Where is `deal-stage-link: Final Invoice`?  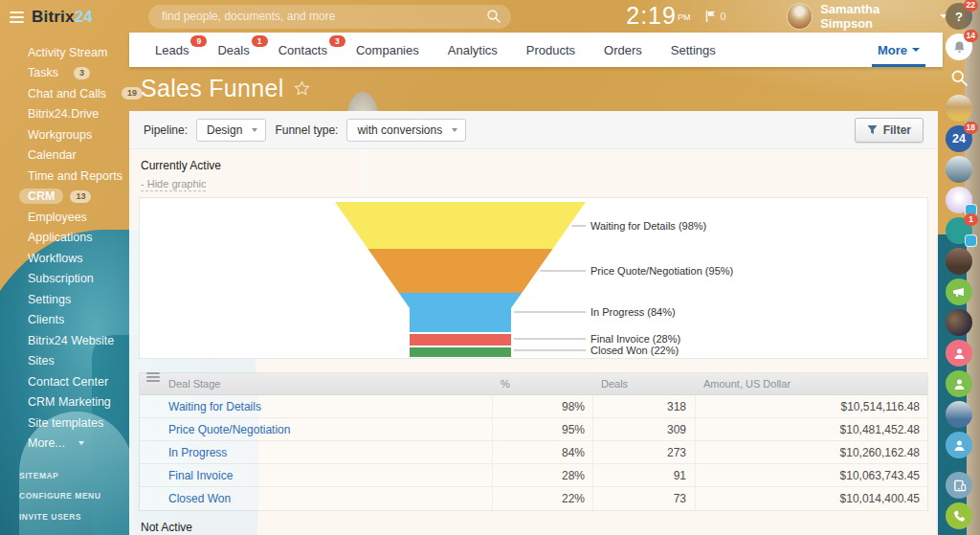 deal-stage-link: Final Invoice is located at coordinates (201, 476).